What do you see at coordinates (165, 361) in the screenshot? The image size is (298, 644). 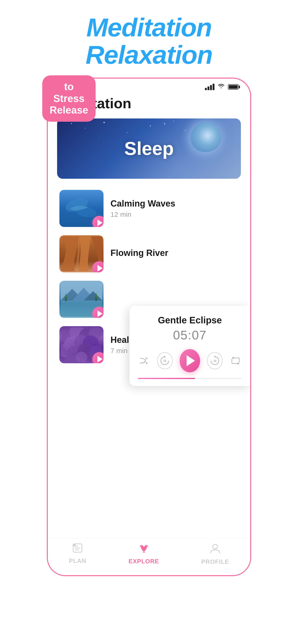 I see `rewind-button: 15` at bounding box center [165, 361].